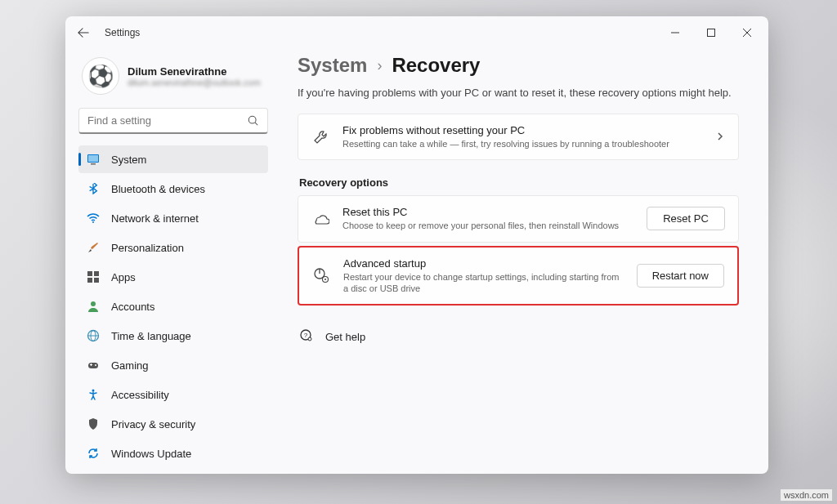 Image resolution: width=837 pixels, height=504 pixels. What do you see at coordinates (159, 190) in the screenshot?
I see `nav-label: Bluetooth & devices` at bounding box center [159, 190].